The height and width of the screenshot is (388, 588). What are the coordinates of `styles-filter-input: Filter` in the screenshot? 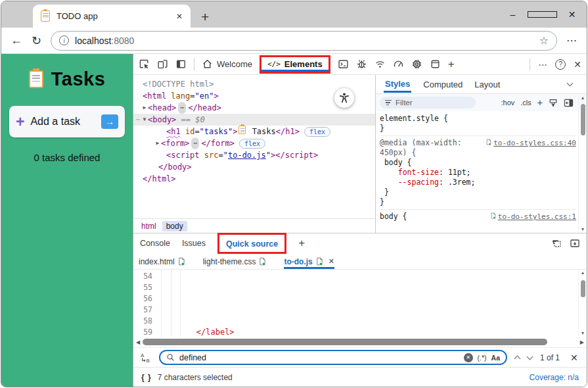 It's located at (428, 103).